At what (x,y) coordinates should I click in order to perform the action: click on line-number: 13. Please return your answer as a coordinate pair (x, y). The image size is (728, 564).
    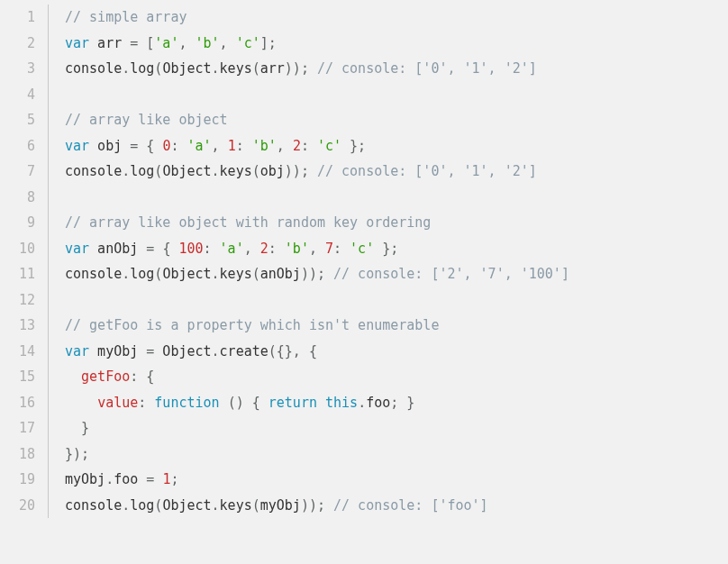
    Looking at the image, I should click on (18, 326).